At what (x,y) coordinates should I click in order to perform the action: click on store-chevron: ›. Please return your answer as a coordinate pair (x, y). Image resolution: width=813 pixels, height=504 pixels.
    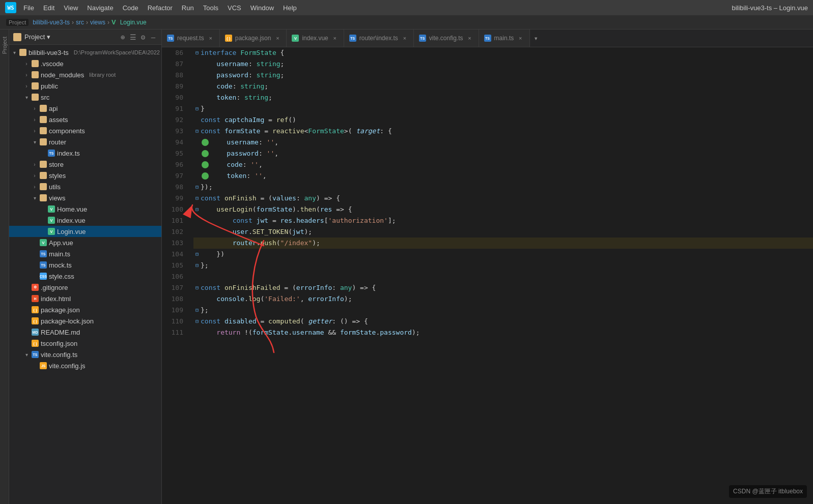
    Looking at the image, I should click on (35, 164).